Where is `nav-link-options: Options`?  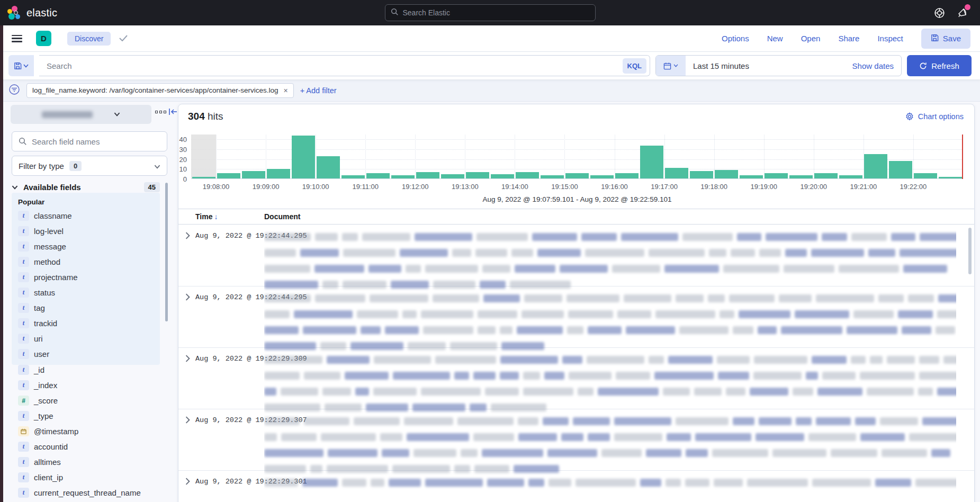 nav-link-options: Options is located at coordinates (735, 38).